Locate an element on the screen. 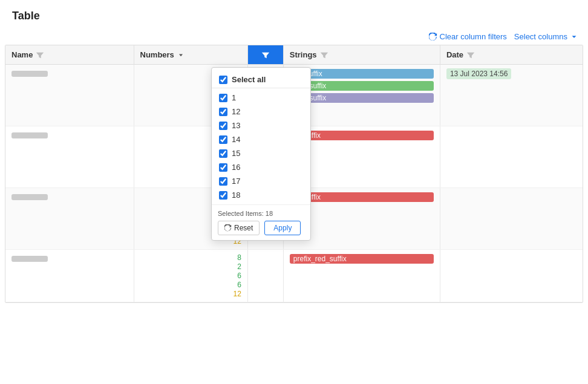 The height and width of the screenshot is (384, 588). filter-item-16: 16 is located at coordinates (261, 167).